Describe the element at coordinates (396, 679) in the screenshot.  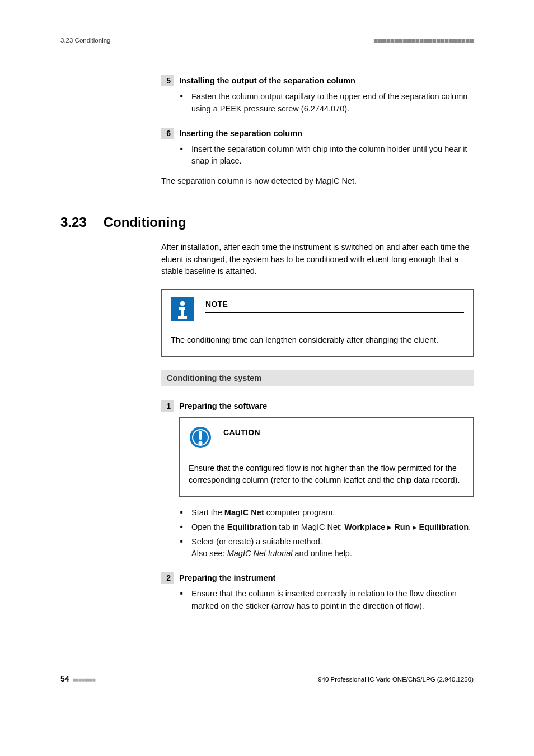
I see `footer-right: 940 Professional IC Vario ONE/ChS/LPG (2…` at that location.